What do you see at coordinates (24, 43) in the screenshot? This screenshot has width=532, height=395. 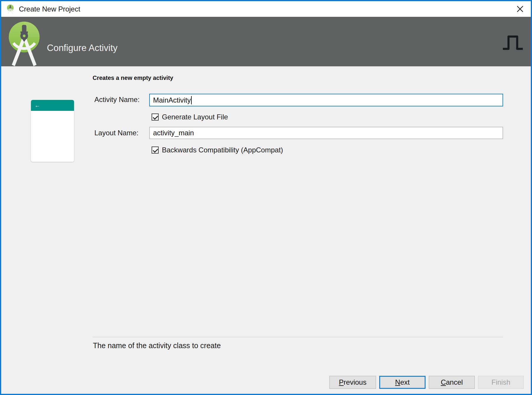 I see `android-studio-logo-icon` at bounding box center [24, 43].